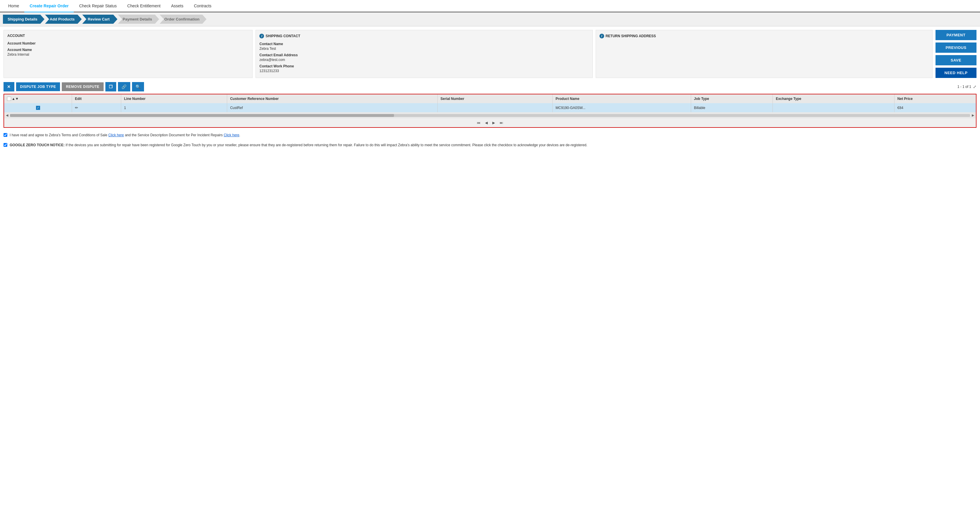 The width and height of the screenshot is (980, 519). I want to click on contact-name-value: Zebra Test, so click(424, 49).